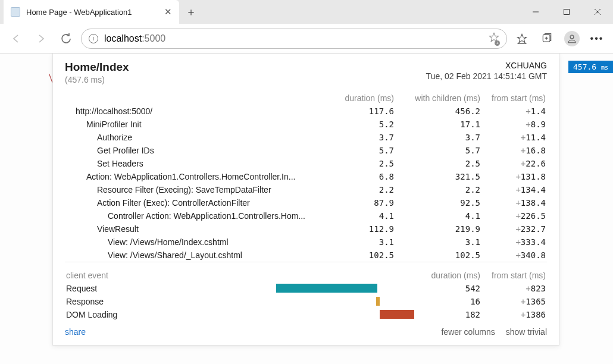  Describe the element at coordinates (306, 315) in the screenshot. I see `client-timing-row: DOM Loading182+1386` at that location.